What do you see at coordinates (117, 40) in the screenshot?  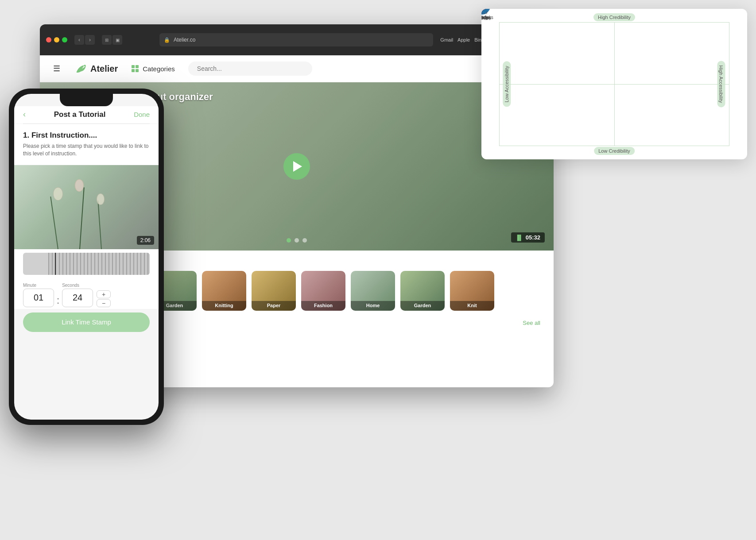 I see `nav-sidebar-button: ▣` at bounding box center [117, 40].